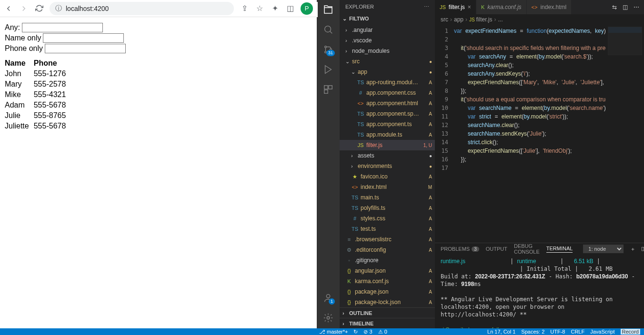 The image size is (644, 335). What do you see at coordinates (328, 89) in the screenshot?
I see `extensions-panel-icon` at bounding box center [328, 89].